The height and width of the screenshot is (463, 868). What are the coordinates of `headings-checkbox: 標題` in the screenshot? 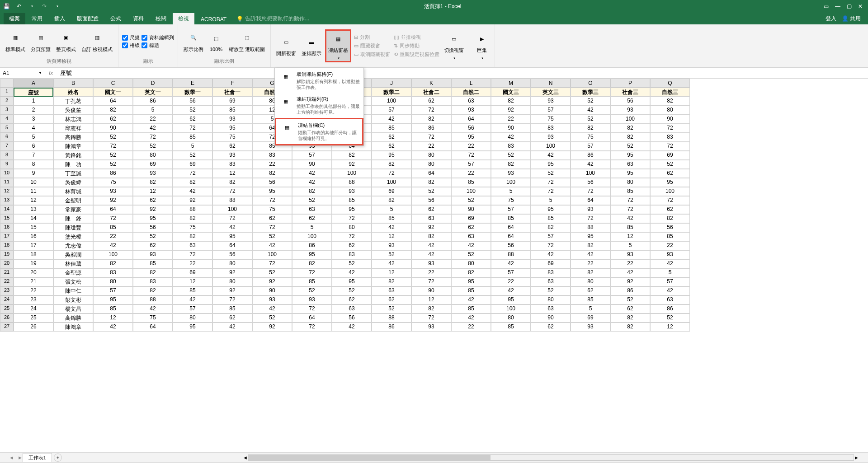 It's located at (158, 45).